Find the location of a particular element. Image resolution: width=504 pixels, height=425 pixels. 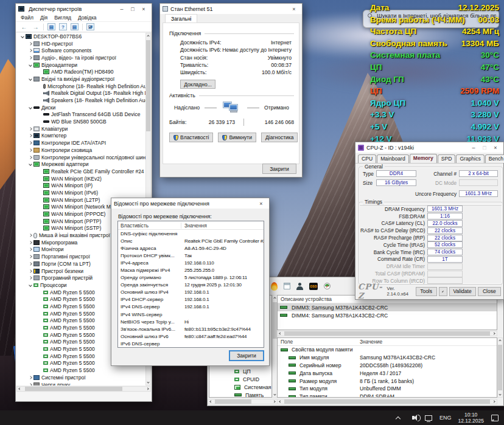

sidebar-horizontal-scrollbar is located at coordinates (242, 401).